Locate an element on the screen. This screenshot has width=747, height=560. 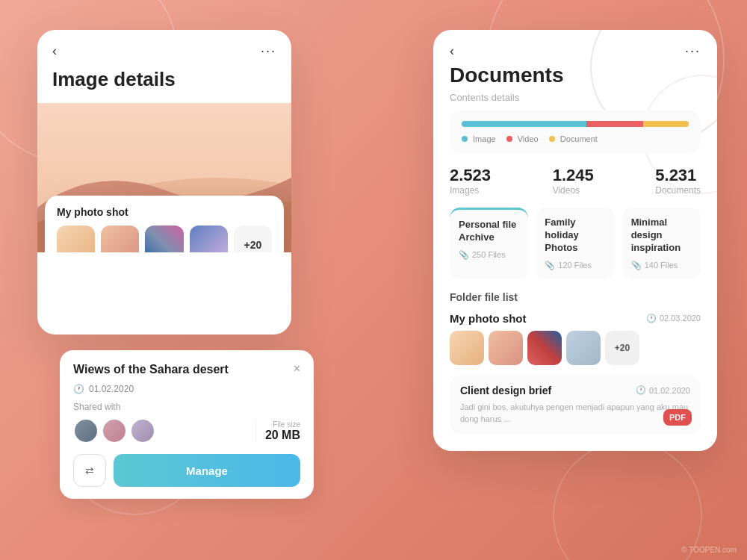
documents-label: Documents is located at coordinates (678, 190).